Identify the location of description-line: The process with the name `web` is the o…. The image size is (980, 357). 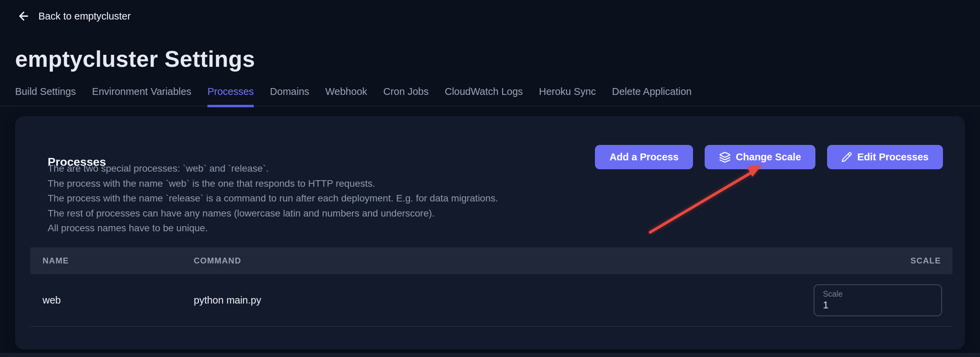
(273, 184).